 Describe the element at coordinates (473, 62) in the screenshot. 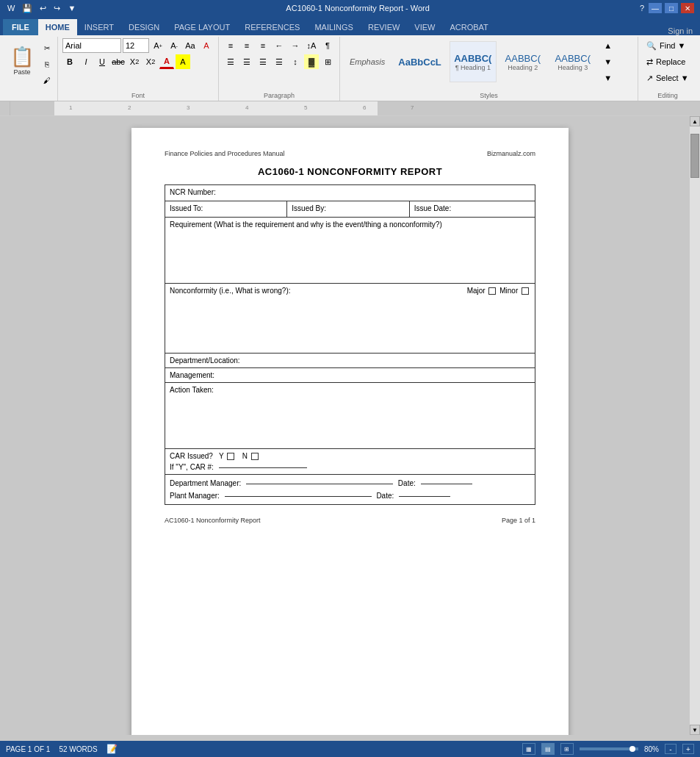

I see `style-heading1-label: AABBC( ¶ Heading 1` at that location.